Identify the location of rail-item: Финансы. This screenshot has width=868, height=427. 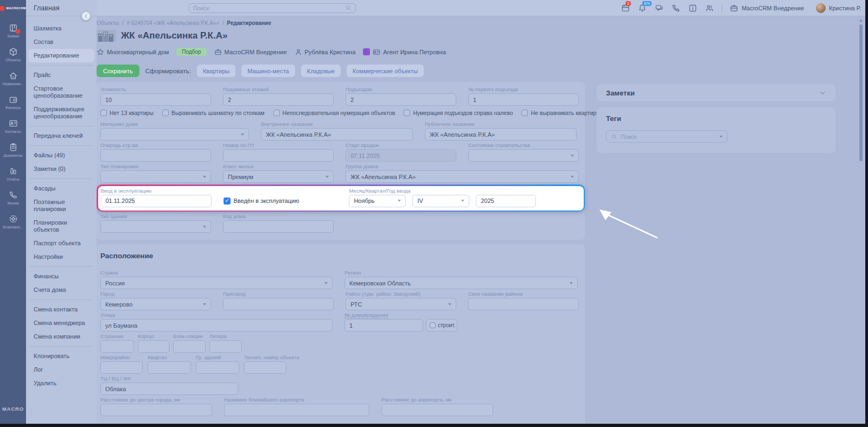
(13, 102).